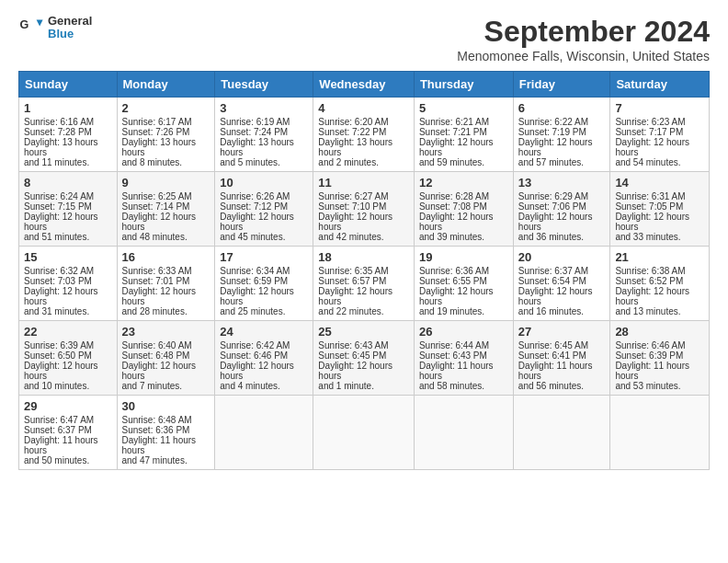 The height and width of the screenshot is (563, 728). What do you see at coordinates (166, 109) in the screenshot?
I see `day-number: 2` at bounding box center [166, 109].